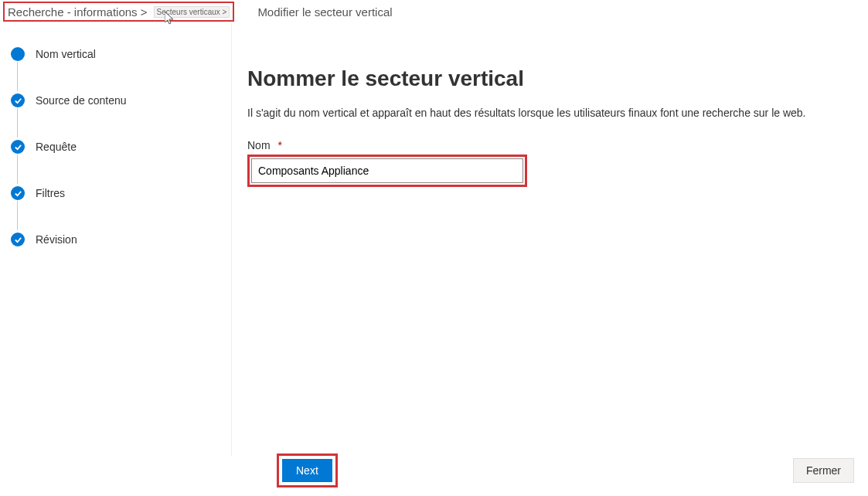  Describe the element at coordinates (259, 145) in the screenshot. I see `name-label-text: Nom` at that location.